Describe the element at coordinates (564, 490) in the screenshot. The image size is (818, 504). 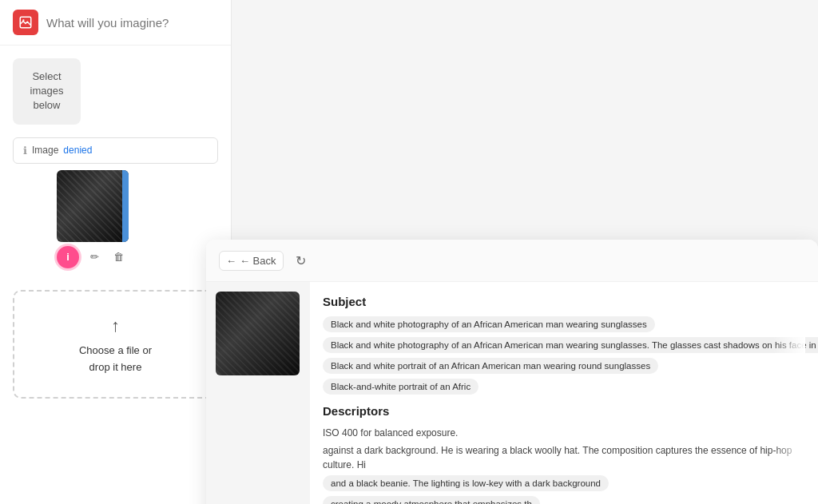
I see `descriptor-tags-row-1: and a black beanie. The lighting is low-…` at that location.